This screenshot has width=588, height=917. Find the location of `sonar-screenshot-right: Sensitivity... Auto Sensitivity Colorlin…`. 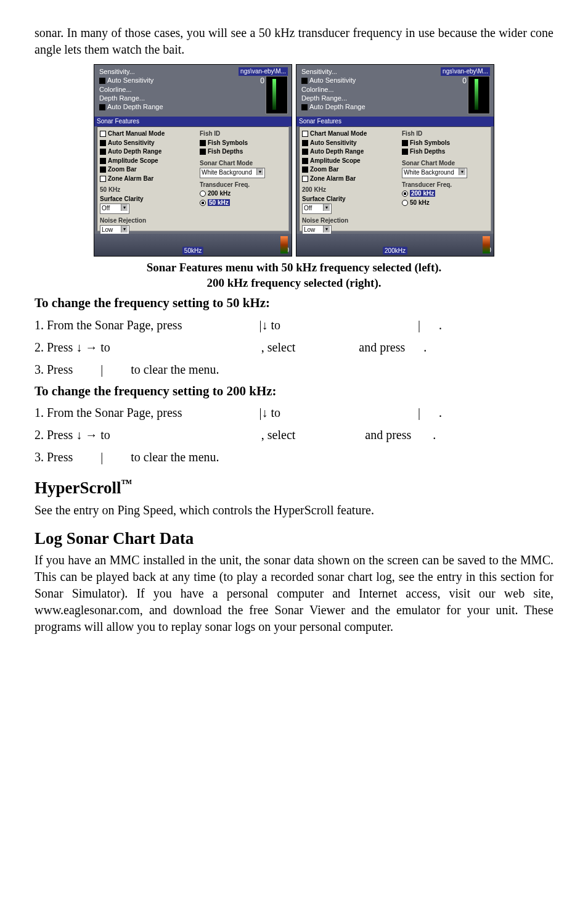

sonar-screenshot-right: Sensitivity... Auto Sensitivity Colorlin… is located at coordinates (395, 160).